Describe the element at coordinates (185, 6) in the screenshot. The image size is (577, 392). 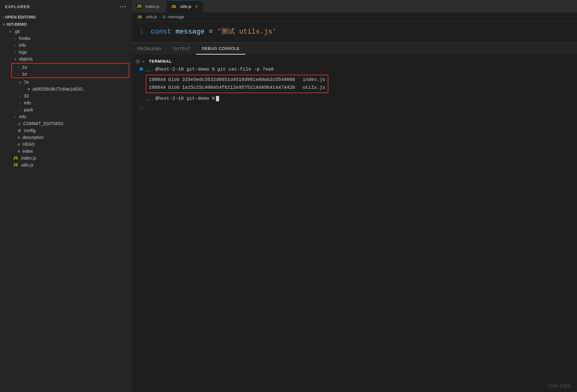
I see `tab-utils-js: JS utils.js ✕` at that location.